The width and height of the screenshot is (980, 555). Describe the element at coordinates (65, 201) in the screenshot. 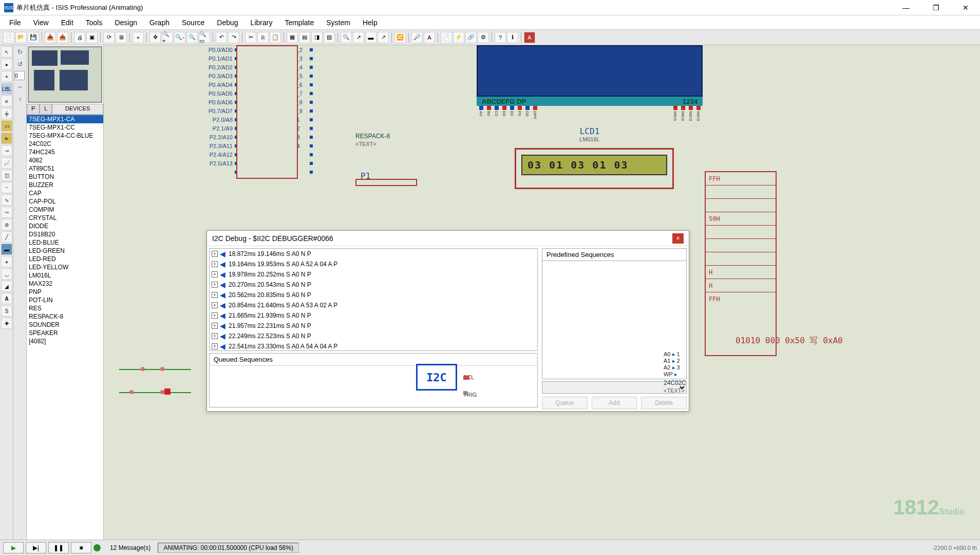

I see `device-item: CAP-POL` at that location.